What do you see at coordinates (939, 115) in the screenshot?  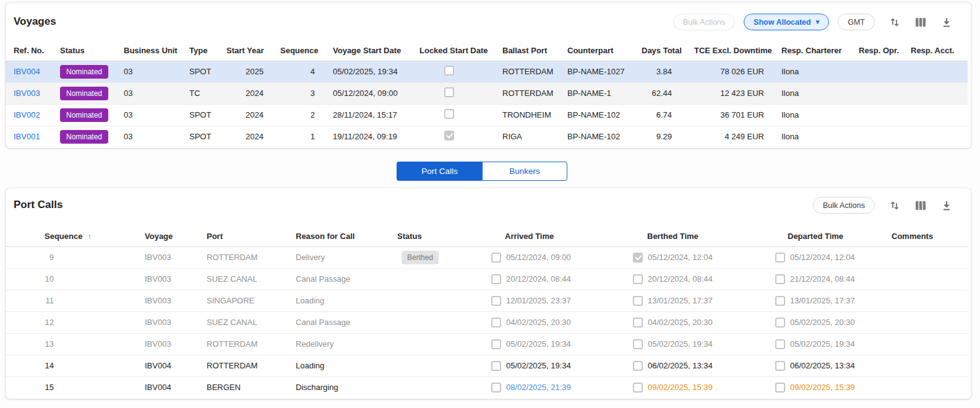 I see `cell-resp-acct` at bounding box center [939, 115].